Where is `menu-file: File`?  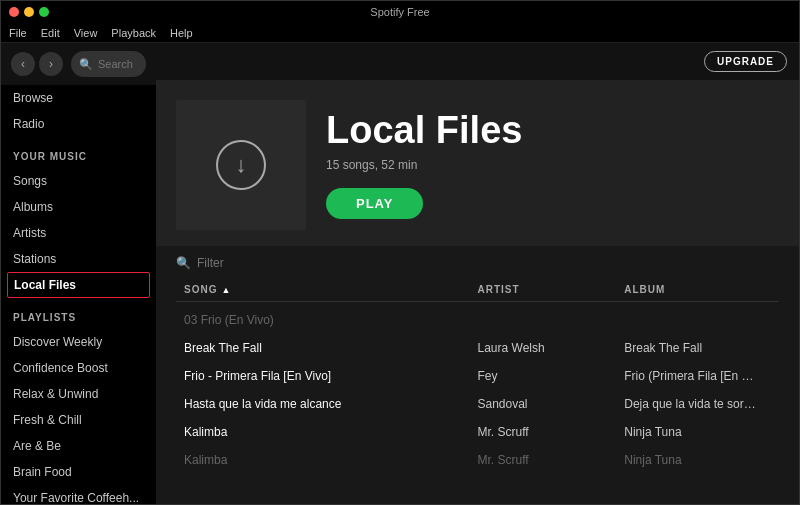 menu-file: File is located at coordinates (18, 33).